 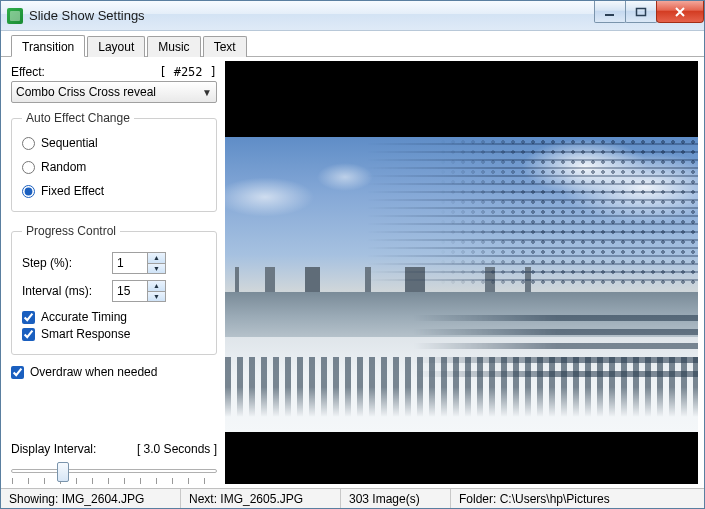 I want to click on chevron-down-icon: ▼, so click(x=207, y=92).